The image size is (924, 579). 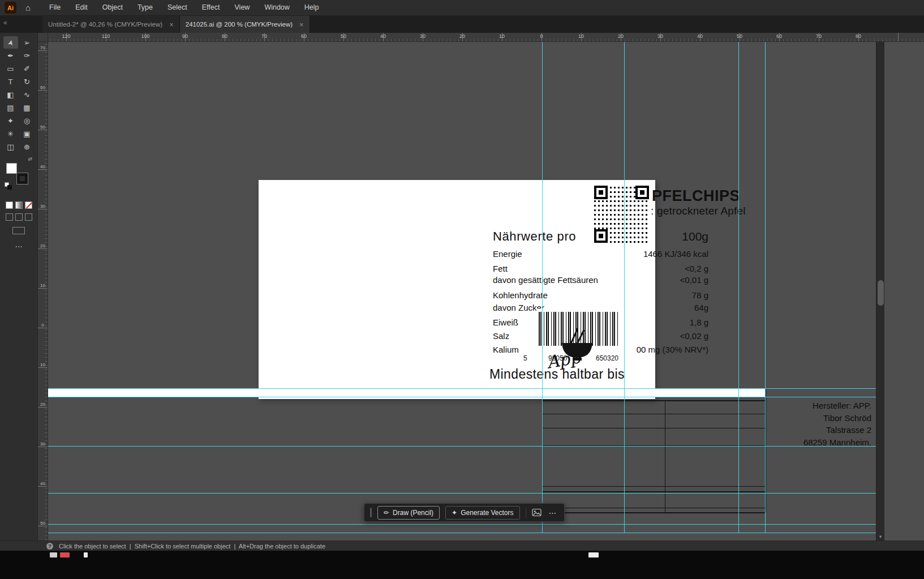 What do you see at coordinates (111, 24) in the screenshot?
I see `document-tab: Untitled-2* @ 40,26 % (CMYK/Preview) ×` at bounding box center [111, 24].